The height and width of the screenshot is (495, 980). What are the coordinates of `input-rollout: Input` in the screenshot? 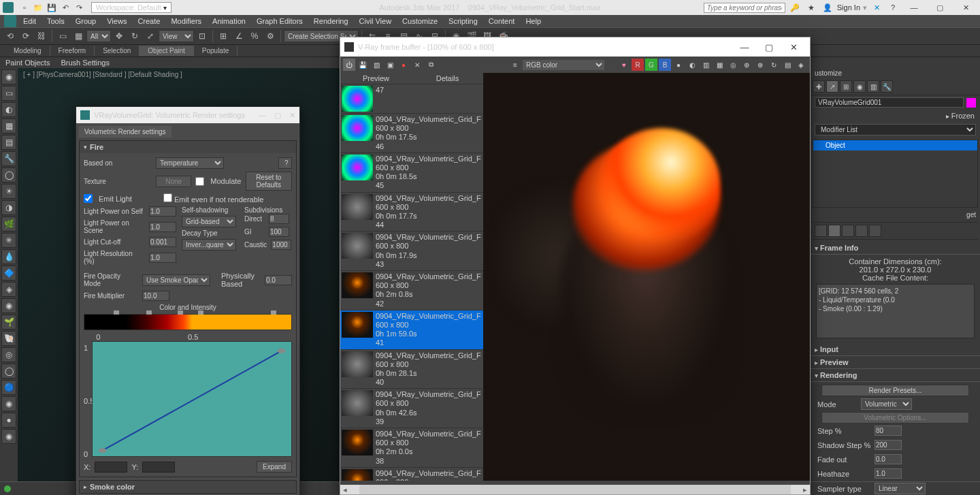 It's located at (896, 350).